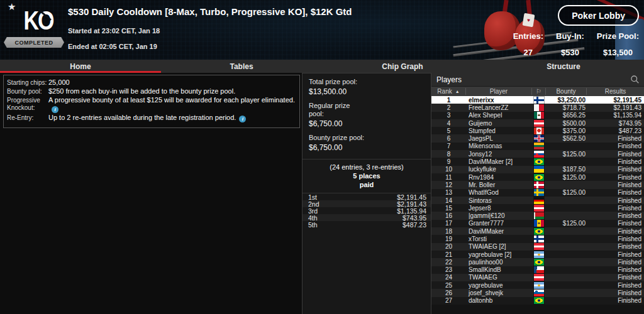 Image resolution: width=644 pixels, height=314 pixels. What do you see at coordinates (151, 104) in the screenshot?
I see `info-row: Progressive Knockout:A progressive bount…` at bounding box center [151, 104].